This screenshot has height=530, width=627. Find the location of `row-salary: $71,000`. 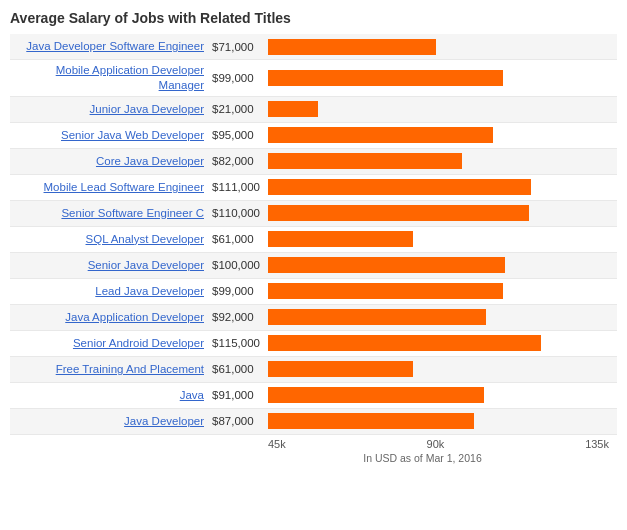

row-salary: $71,000 is located at coordinates (239, 47).